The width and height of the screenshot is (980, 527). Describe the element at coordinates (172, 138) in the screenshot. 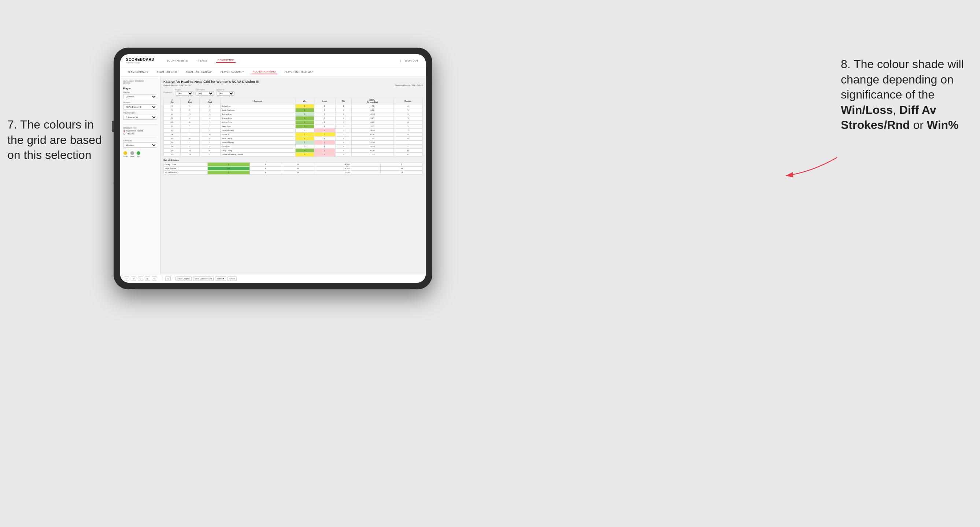

I see `cell-div: 15` at that location.